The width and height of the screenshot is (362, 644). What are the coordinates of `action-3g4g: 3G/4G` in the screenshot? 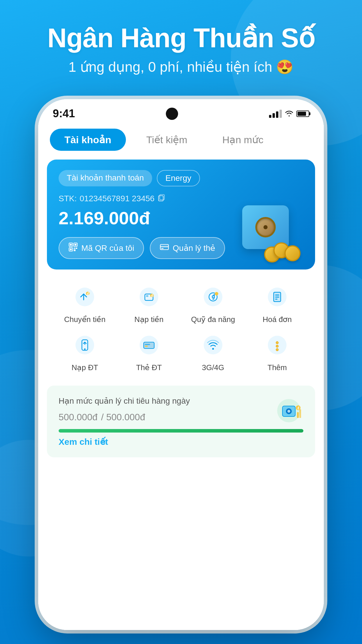 It's located at (213, 352).